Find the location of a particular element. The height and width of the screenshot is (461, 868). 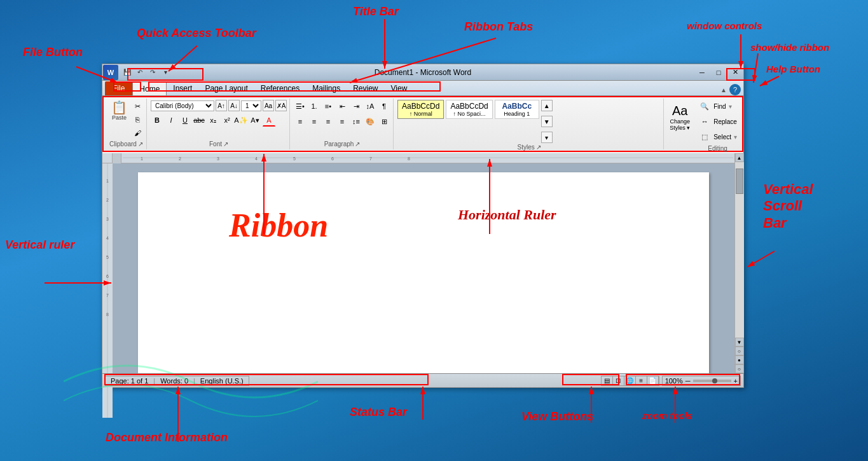

style-no-spacing: AaBbCcDd ↑ No Spaci... is located at coordinates (469, 109).